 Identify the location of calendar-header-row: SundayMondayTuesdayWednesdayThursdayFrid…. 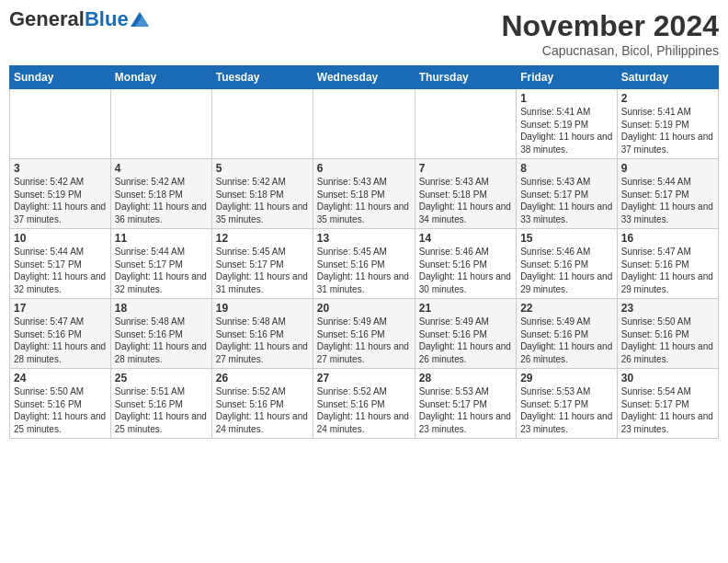
(364, 77).